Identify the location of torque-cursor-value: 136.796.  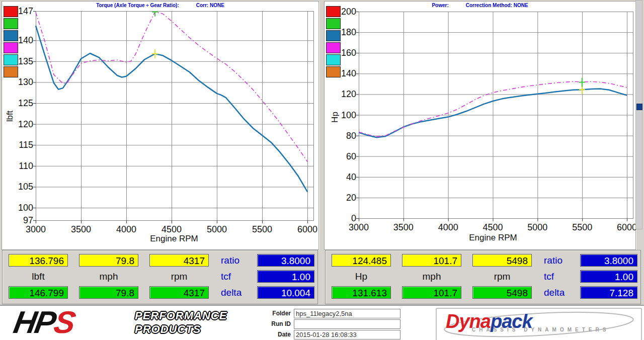
(38, 261).